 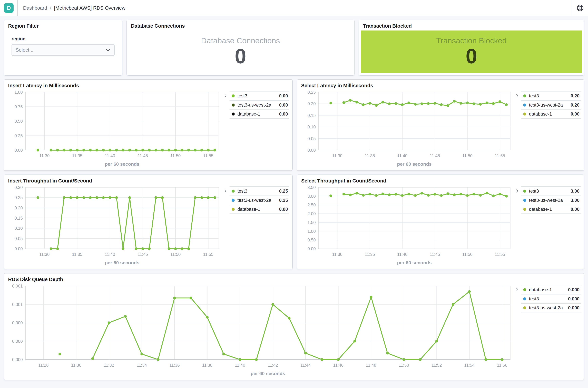 I want to click on life-buoy-help-icon, so click(x=580, y=8).